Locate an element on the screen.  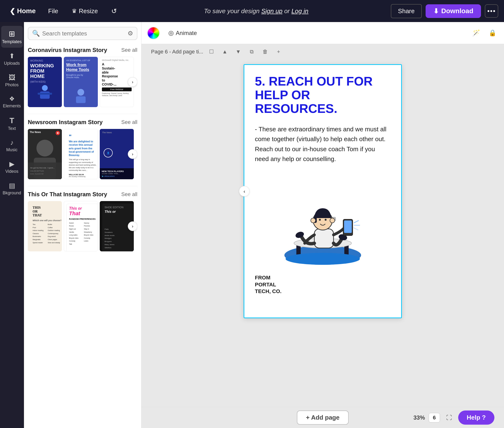
template-card-wfh: WORKING WORKING FROM HOME (WITH KIDS) is located at coordinates (45, 82).